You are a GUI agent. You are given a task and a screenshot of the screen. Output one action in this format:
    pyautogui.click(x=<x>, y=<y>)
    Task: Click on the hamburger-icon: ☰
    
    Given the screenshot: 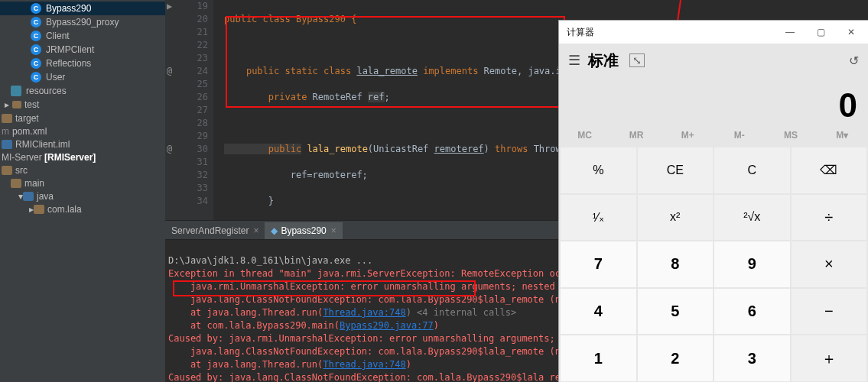 What is the action you would take?
    pyautogui.click(x=574, y=60)
    